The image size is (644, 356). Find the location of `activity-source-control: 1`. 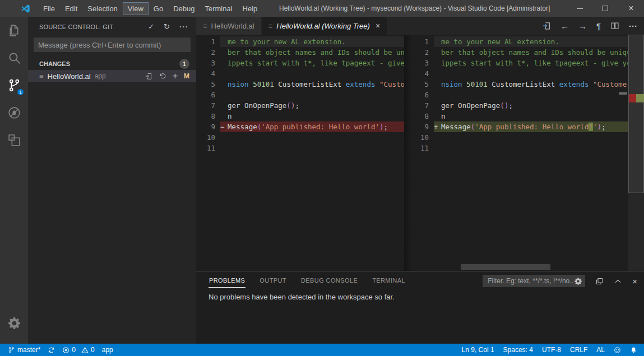

activity-source-control: 1 is located at coordinates (14, 85).